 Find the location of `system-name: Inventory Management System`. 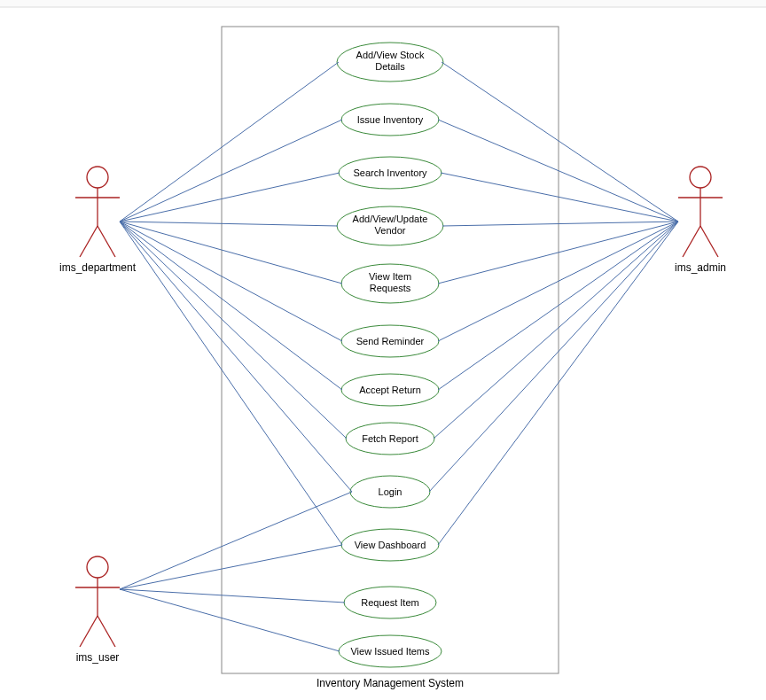

system-name: Inventory Management System is located at coordinates (390, 683).